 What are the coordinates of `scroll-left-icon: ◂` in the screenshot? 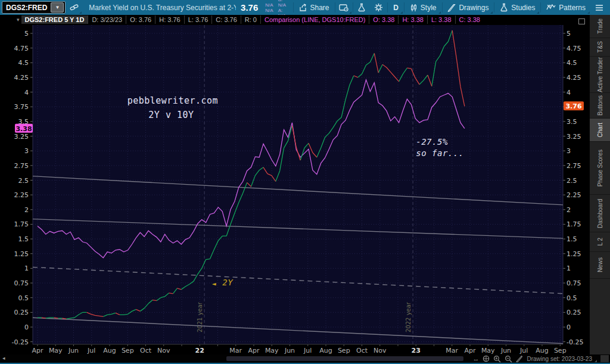 It's located at (4, 358).